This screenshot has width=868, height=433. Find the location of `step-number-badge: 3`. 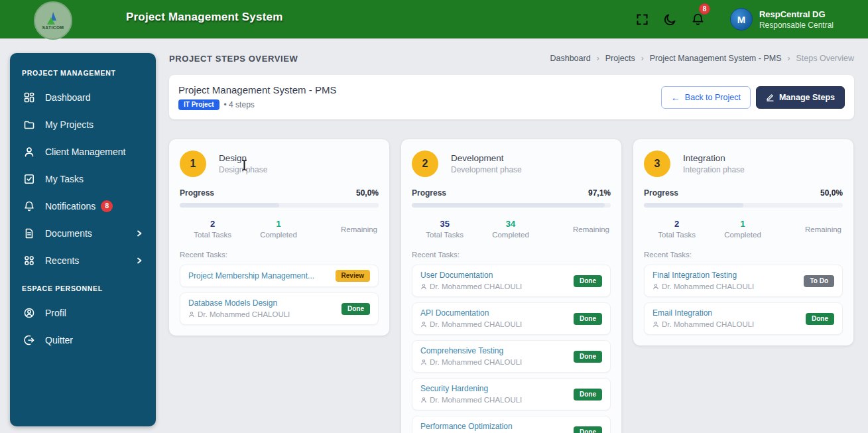

step-number-badge: 3 is located at coordinates (657, 164).